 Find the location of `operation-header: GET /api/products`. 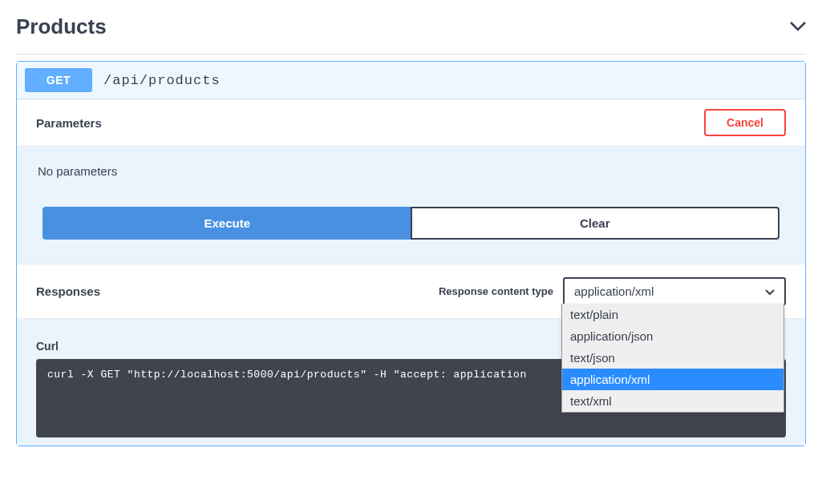

operation-header: GET /api/products is located at coordinates (411, 80).